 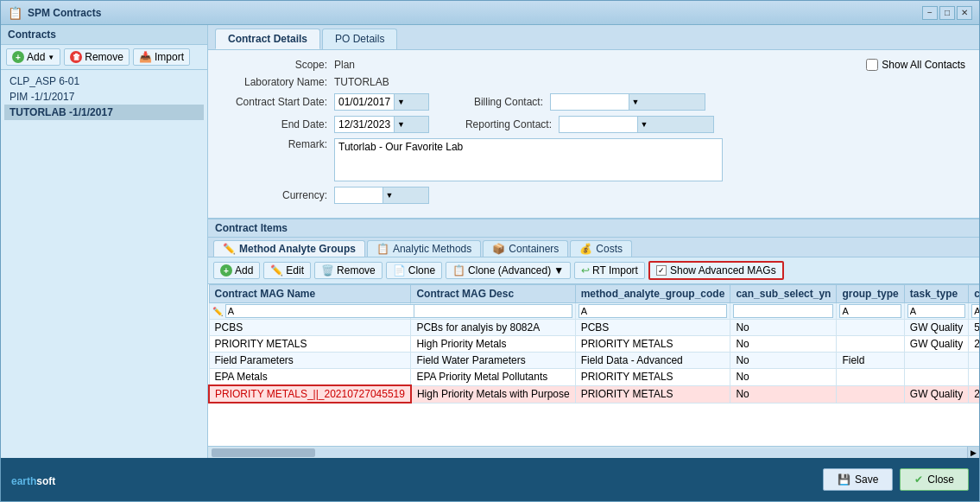 What do you see at coordinates (104, 97) in the screenshot?
I see `list-item: PIM -1/1/2017` at bounding box center [104, 97].